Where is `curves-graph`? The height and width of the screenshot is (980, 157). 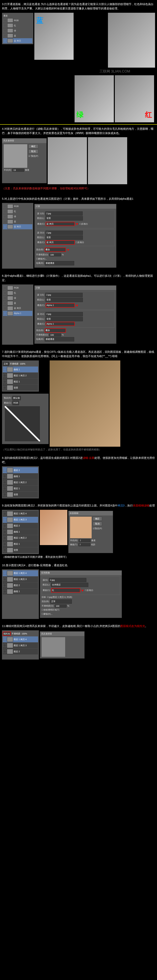 curves-graph is located at coordinates (22, 424).